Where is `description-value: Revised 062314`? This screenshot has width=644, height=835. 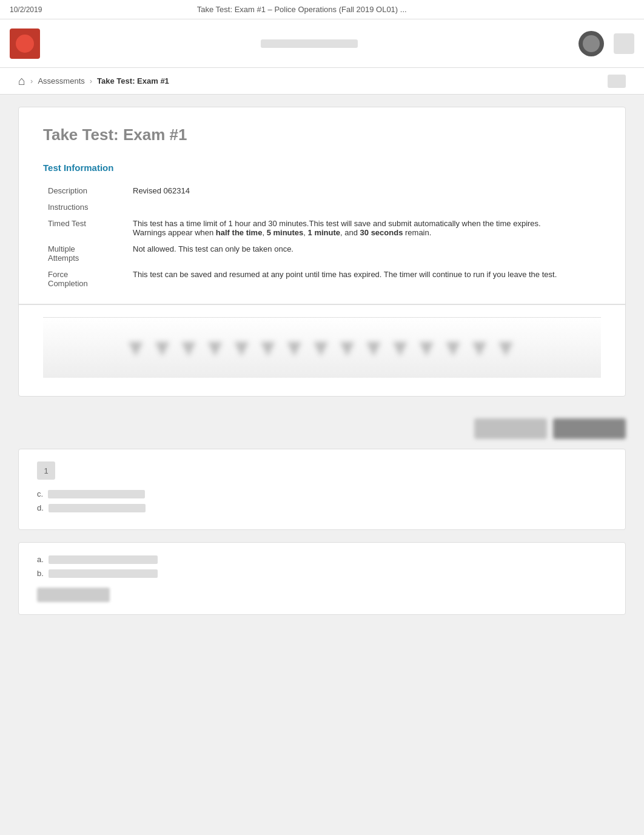
description-value: Revised 062314 is located at coordinates (364, 190).